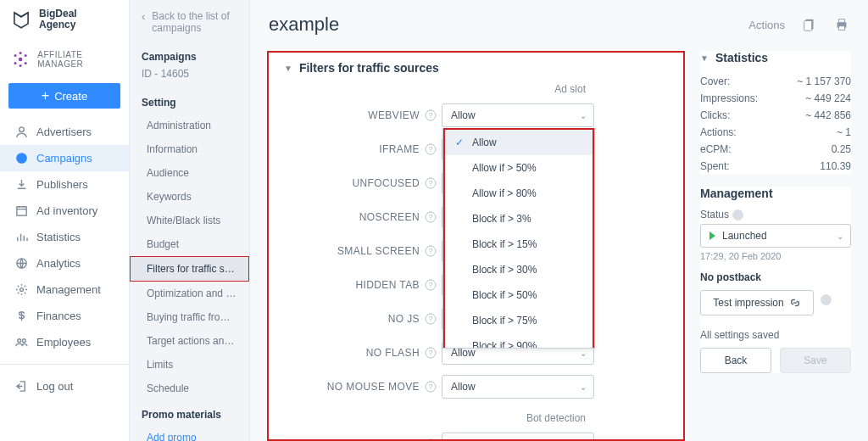  Describe the element at coordinates (143, 22) in the screenshot. I see `chevron-left-icon: ‹` at that location.